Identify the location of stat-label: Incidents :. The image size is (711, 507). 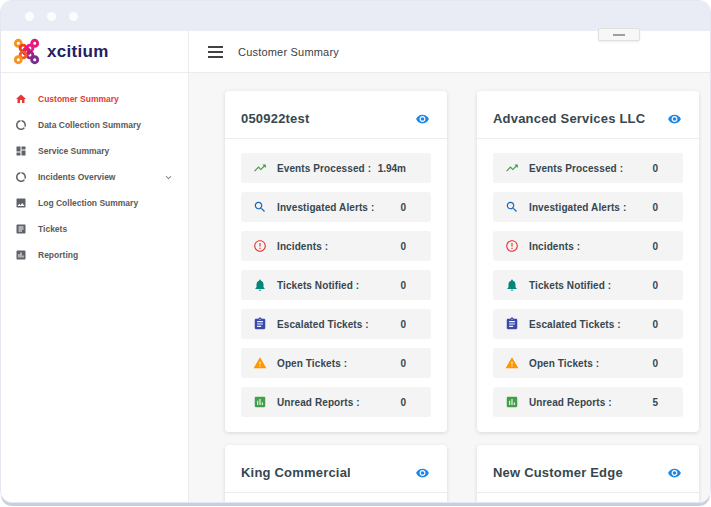
(302, 246).